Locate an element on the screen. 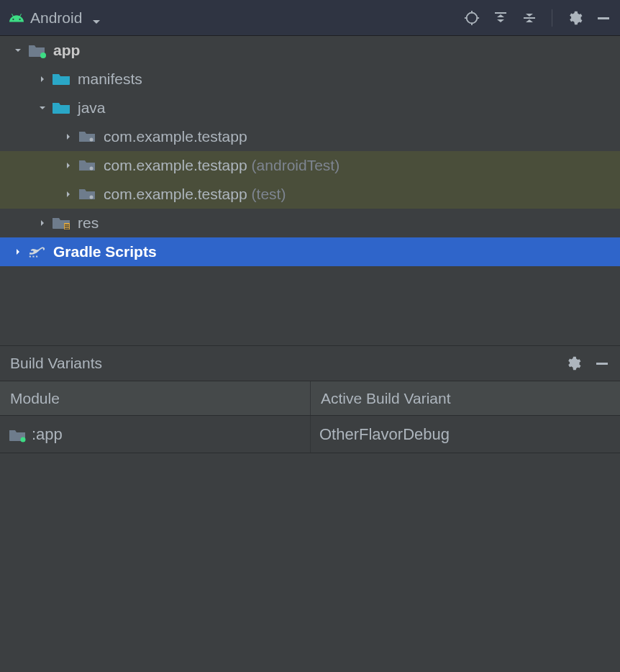 The height and width of the screenshot is (672, 620). tree-suffix: (androidTest) is located at coordinates (296, 165).